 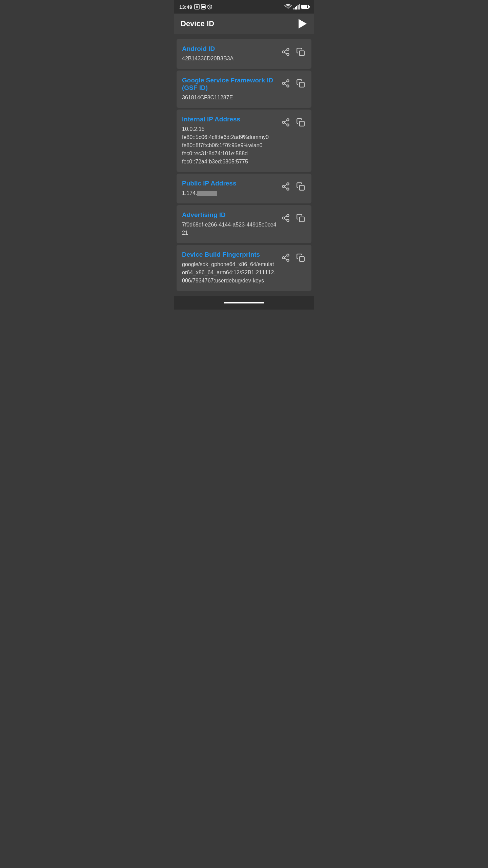 What do you see at coordinates (297, 7) in the screenshot?
I see `signal-icon` at bounding box center [297, 7].